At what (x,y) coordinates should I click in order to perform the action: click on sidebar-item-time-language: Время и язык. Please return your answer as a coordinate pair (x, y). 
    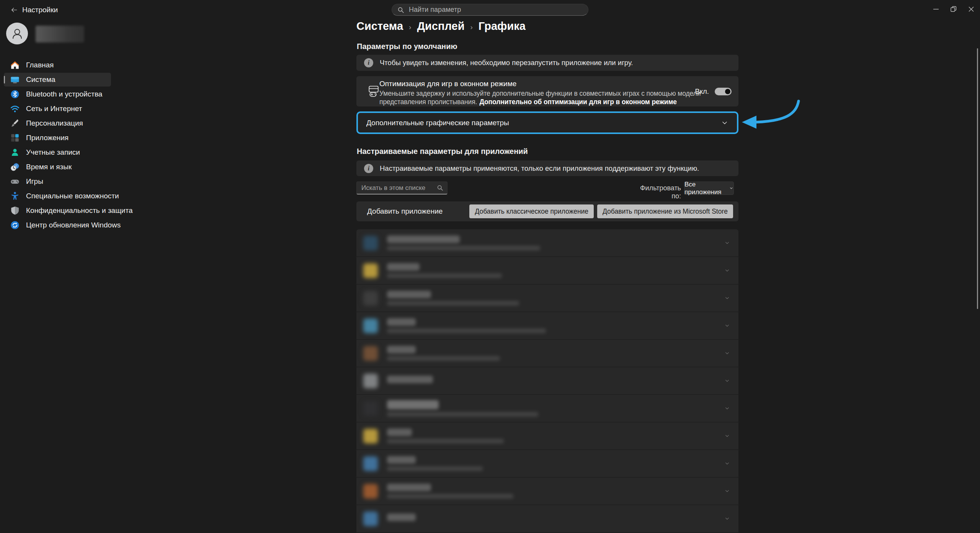
    Looking at the image, I should click on (57, 167).